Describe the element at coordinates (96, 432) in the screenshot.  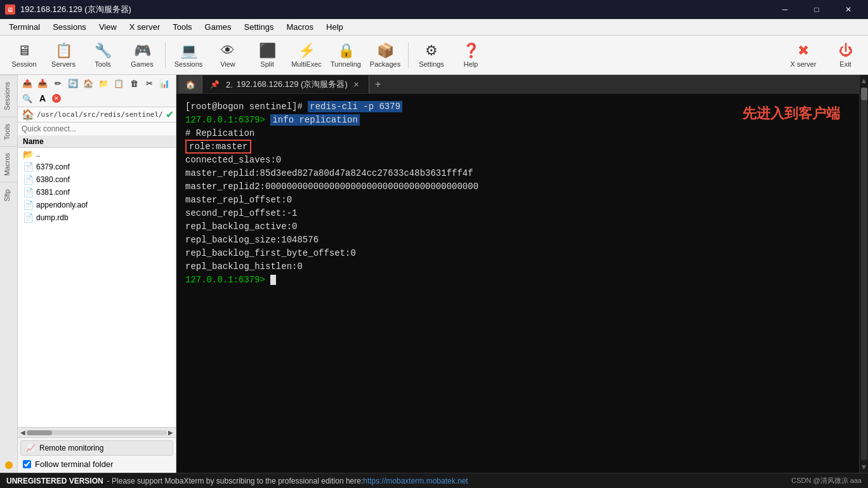
I see `horizontal-scrollbar: ◀ ▶` at that location.